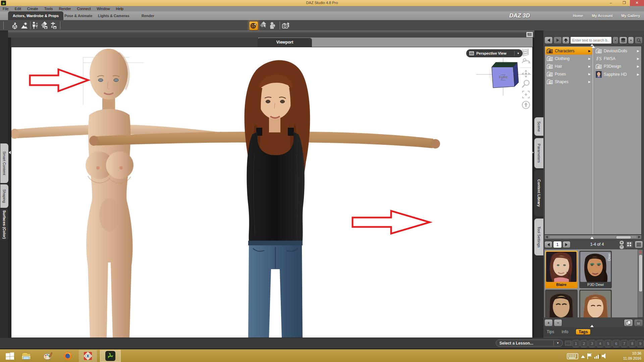 The width and height of the screenshot is (644, 362). Describe the element at coordinates (78, 16) in the screenshot. I see `tab-pose-animate: Pose & Animate` at that location.